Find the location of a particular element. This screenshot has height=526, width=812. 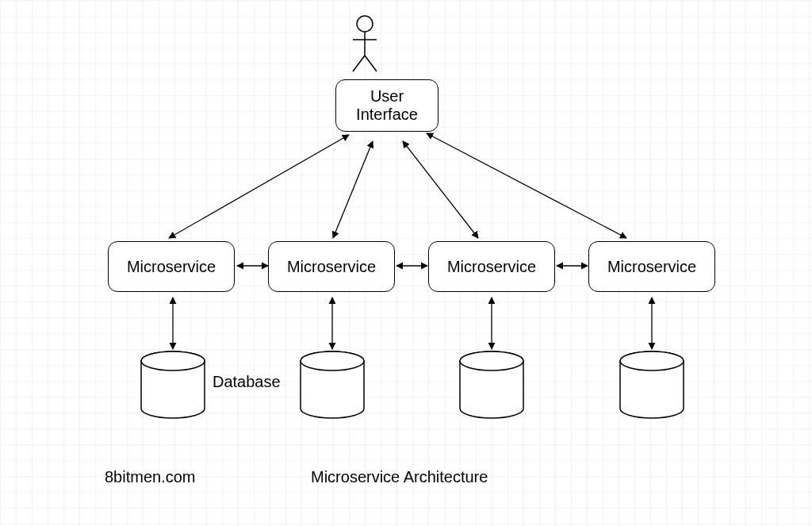

database-label: Database is located at coordinates (247, 382).